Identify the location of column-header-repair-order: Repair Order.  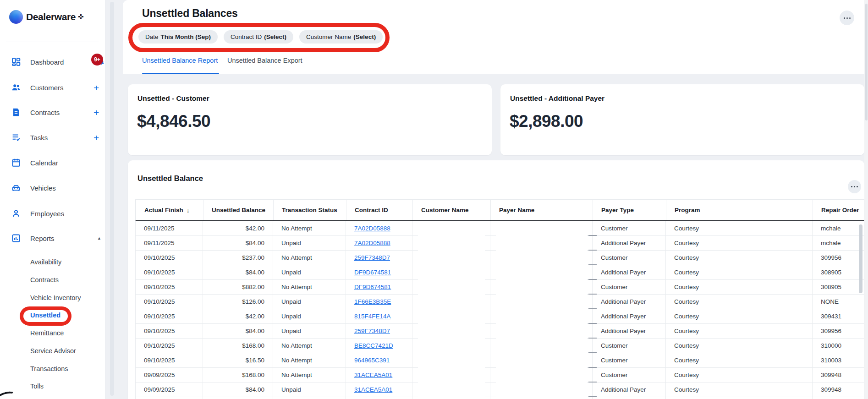
(839, 210).